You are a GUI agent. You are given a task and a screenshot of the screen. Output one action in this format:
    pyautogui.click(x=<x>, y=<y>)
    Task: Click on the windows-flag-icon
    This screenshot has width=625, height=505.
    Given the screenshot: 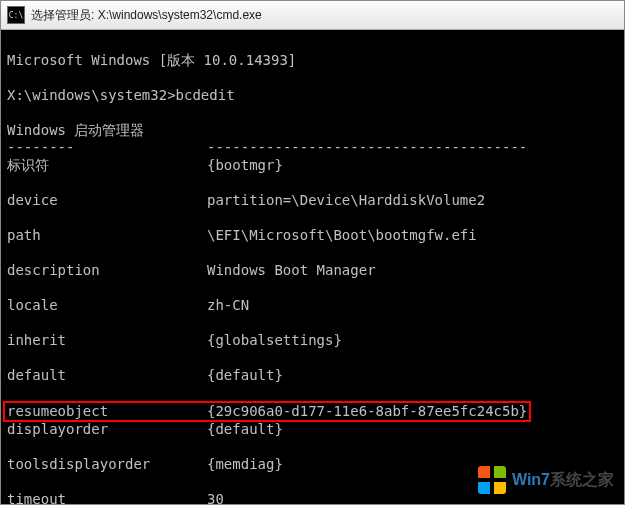 What is the action you would take?
    pyautogui.click(x=492, y=480)
    